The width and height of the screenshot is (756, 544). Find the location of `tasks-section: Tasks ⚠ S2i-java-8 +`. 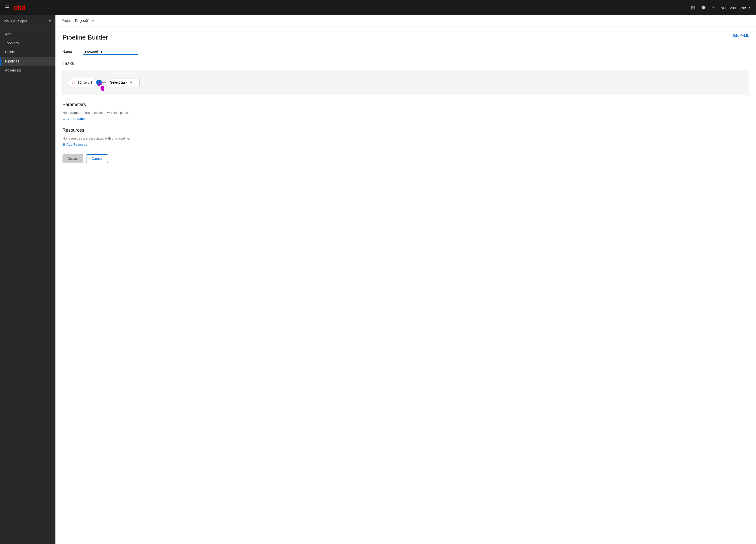

tasks-section: Tasks ⚠ S2i-java-8 + is located at coordinates (406, 78).